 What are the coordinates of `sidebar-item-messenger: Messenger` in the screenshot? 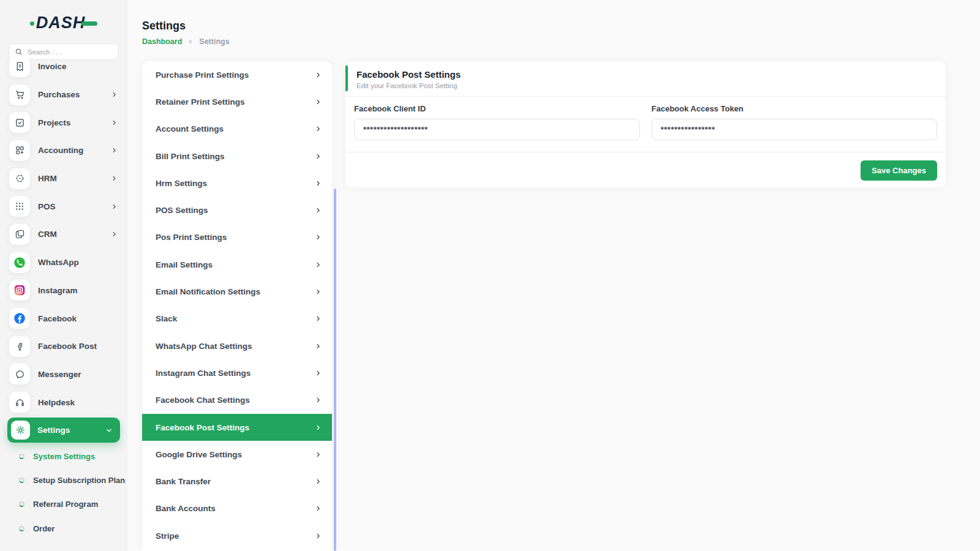 It's located at (64, 375).